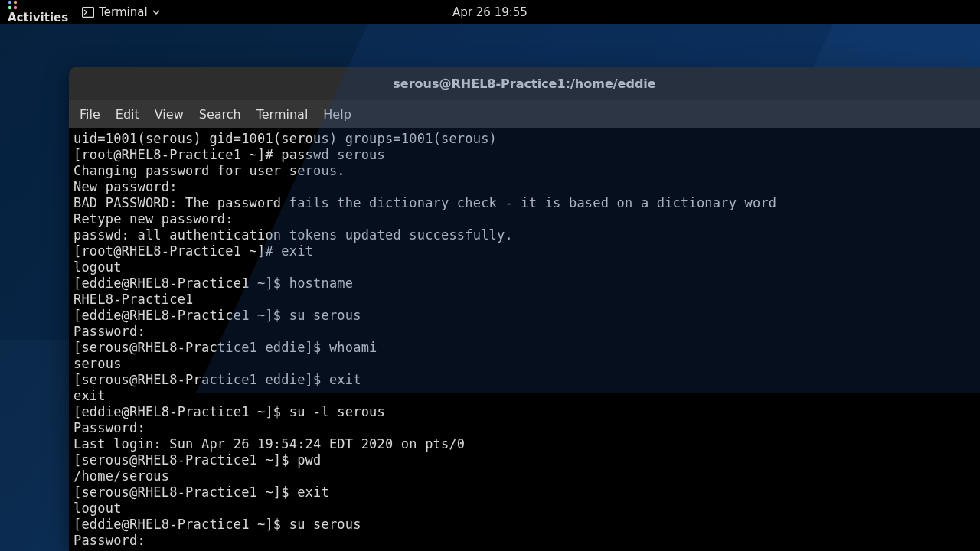 The image size is (980, 551). Describe the element at coordinates (490, 12) in the screenshot. I see `gnome-top-bar: Activities Terminal Apr 26 19:55` at that location.